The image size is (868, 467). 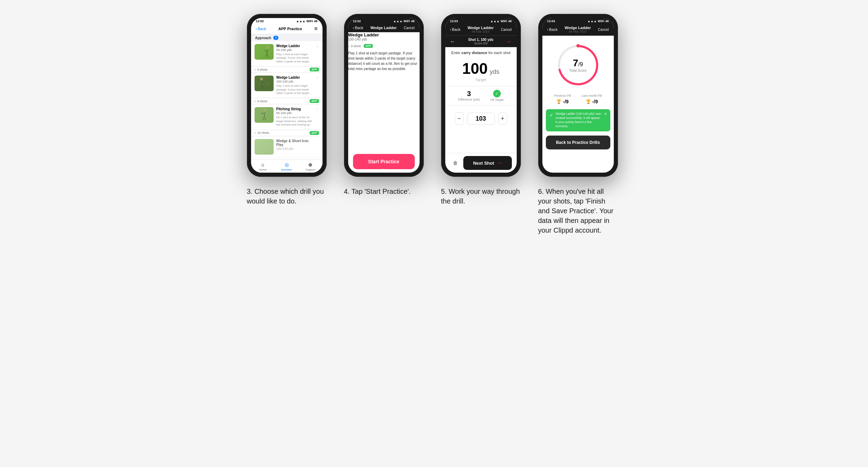 I want to click on plus-btn-3: +, so click(x=503, y=119).